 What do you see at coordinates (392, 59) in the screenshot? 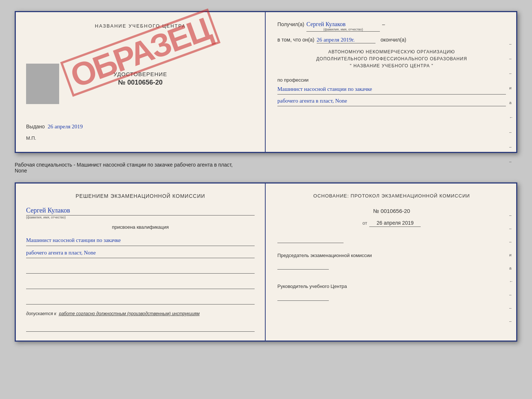
I see `org-line2: ДОПОЛНИТЕЛЬНОГО ПРОФЕССИОНАЛЬНОГО ОБРАЗО…` at bounding box center [392, 59].